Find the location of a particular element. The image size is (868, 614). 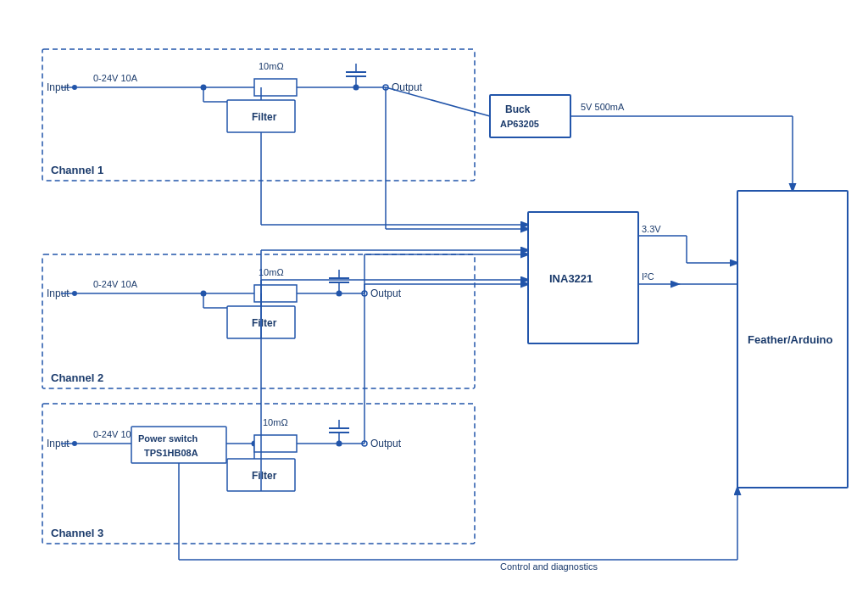

svg-text: 5V 500mA is located at coordinates (603, 107).